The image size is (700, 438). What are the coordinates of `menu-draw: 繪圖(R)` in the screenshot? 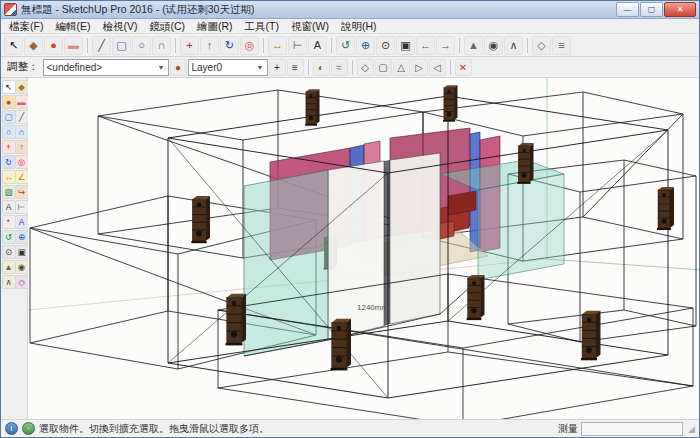 It's located at (215, 26).